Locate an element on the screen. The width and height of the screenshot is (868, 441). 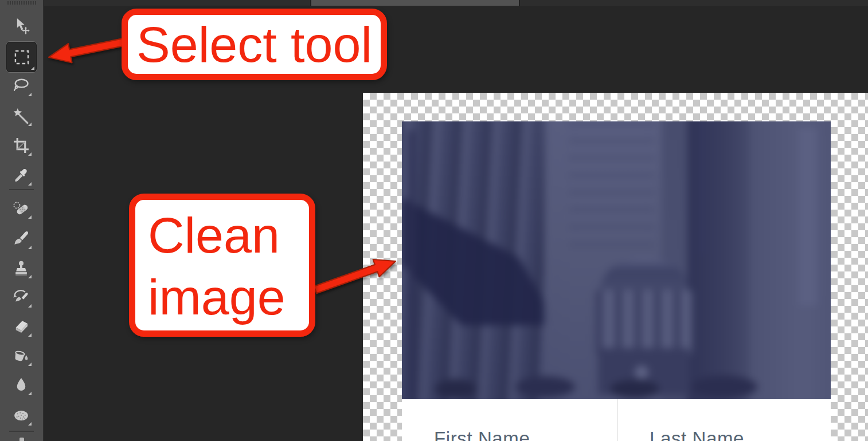
tool-healing-brush is located at coordinates (21, 208).